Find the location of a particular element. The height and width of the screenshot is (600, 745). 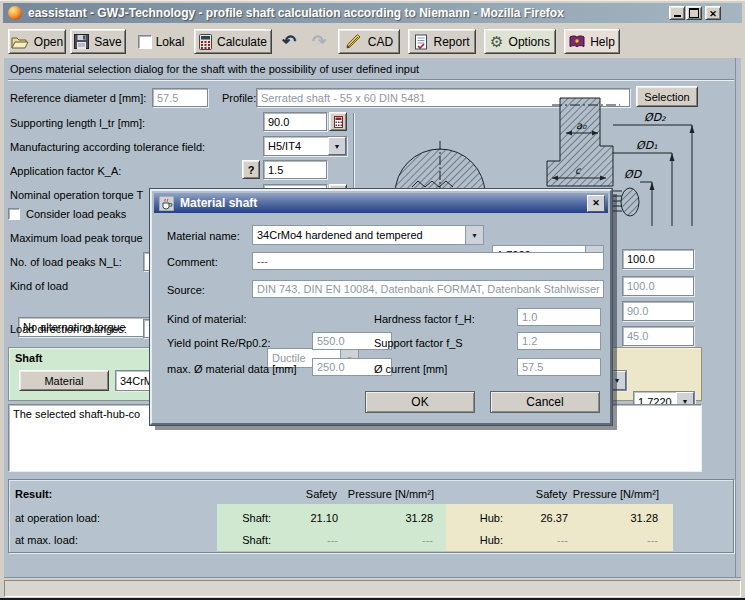

dim-d1-label: ØD₁ is located at coordinates (647, 146).